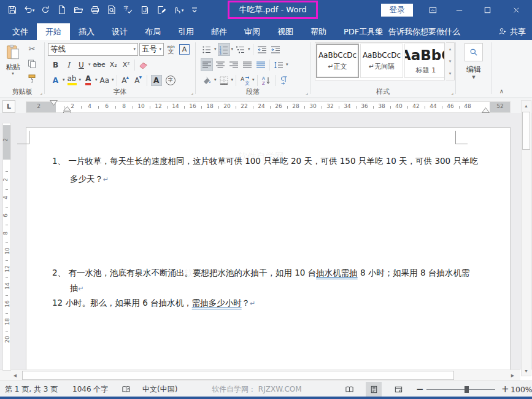 The height and width of the screenshot is (399, 532). I want to click on style-card: AaBbCcDc↵无间隔, so click(382, 61).